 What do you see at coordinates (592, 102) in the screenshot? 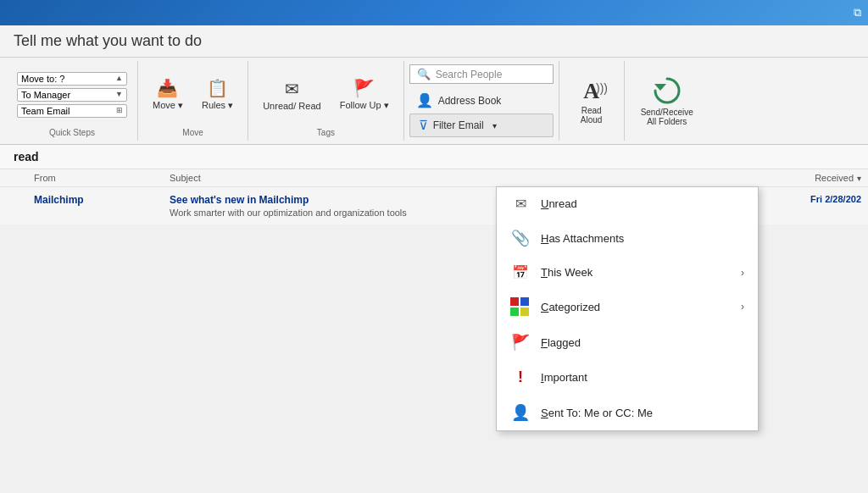
I see `read-aloud-button: A ))) Read Aloud` at bounding box center [592, 102].